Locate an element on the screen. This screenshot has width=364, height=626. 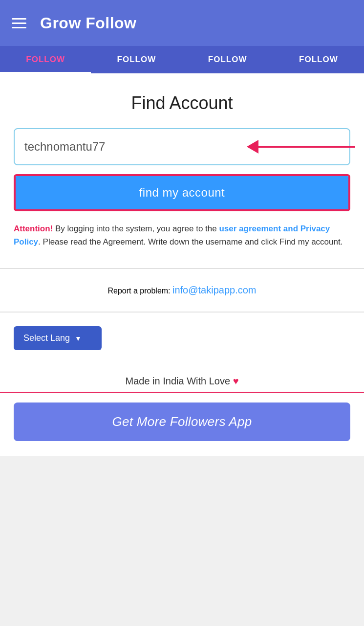
find-button-wrapper: find my account is located at coordinates (182, 193).